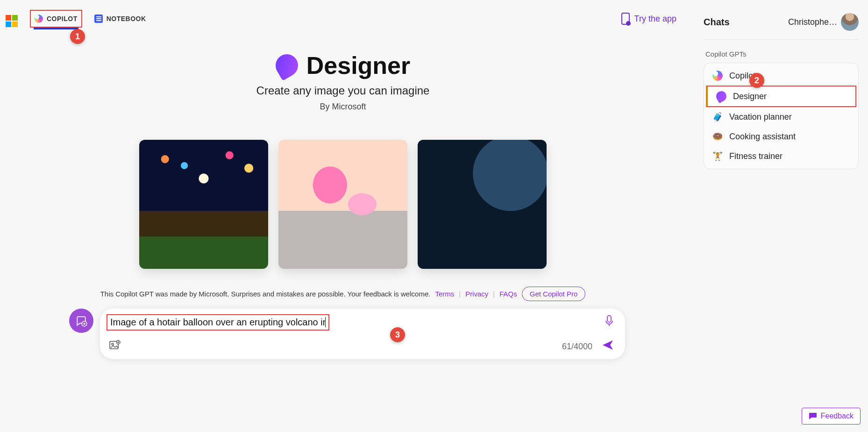  I want to click on disclaimer-text: This Copilot GPT was made by Microsoft. …, so click(265, 294).